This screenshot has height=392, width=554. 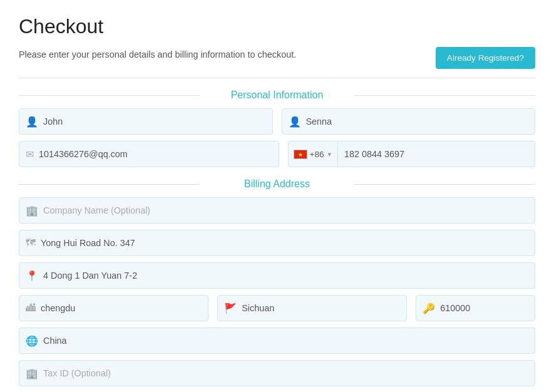 I want to click on phone-country-code: +86, so click(x=317, y=154).